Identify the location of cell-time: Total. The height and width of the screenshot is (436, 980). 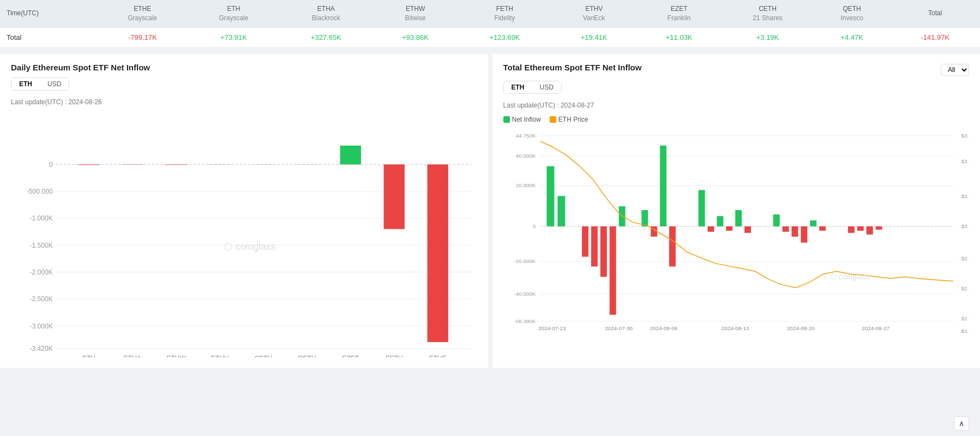
(49, 37).